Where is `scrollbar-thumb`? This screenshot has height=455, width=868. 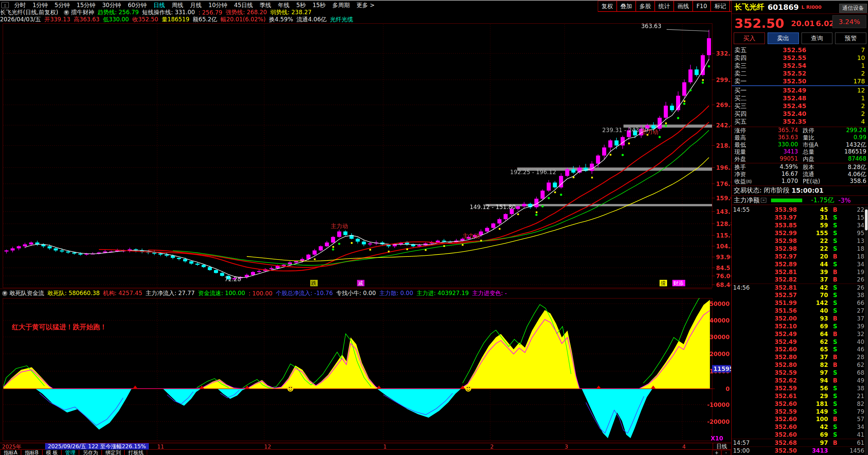 scrollbar-thumb is located at coordinates (866, 220).